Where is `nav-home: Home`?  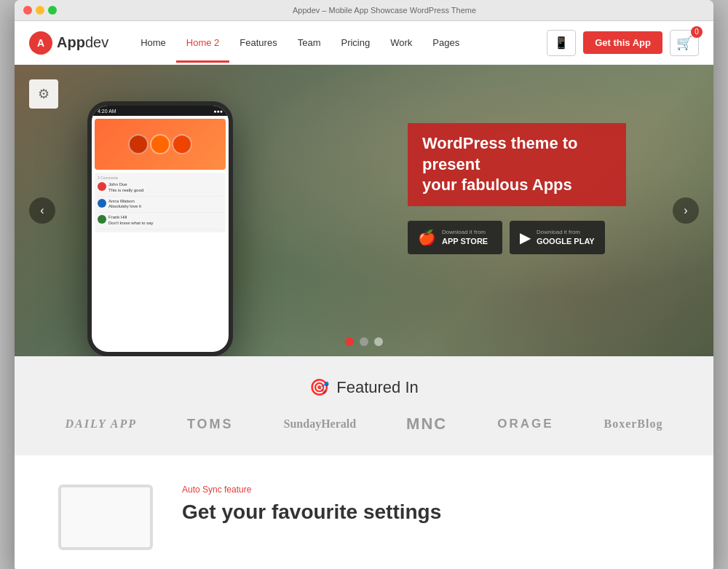
nav-home: Home is located at coordinates (153, 42).